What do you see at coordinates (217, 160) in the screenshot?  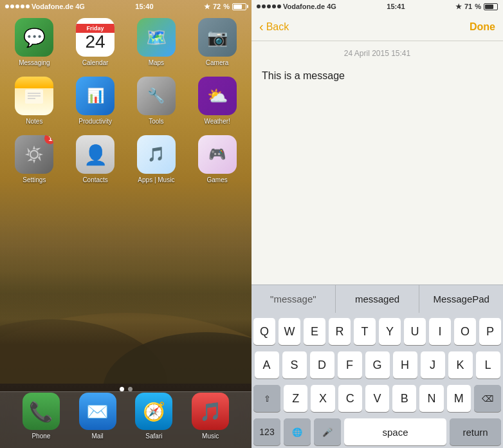 I see `app-games: 🎮 Games` at bounding box center [217, 160].